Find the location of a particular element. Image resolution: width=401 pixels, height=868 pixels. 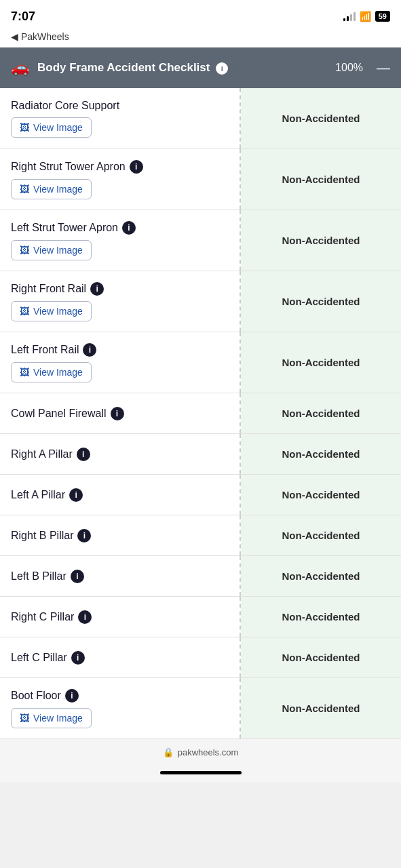

checklist-row-left-a-pillar: Left A Pillar i Non-Accidented is located at coordinates (201, 495).